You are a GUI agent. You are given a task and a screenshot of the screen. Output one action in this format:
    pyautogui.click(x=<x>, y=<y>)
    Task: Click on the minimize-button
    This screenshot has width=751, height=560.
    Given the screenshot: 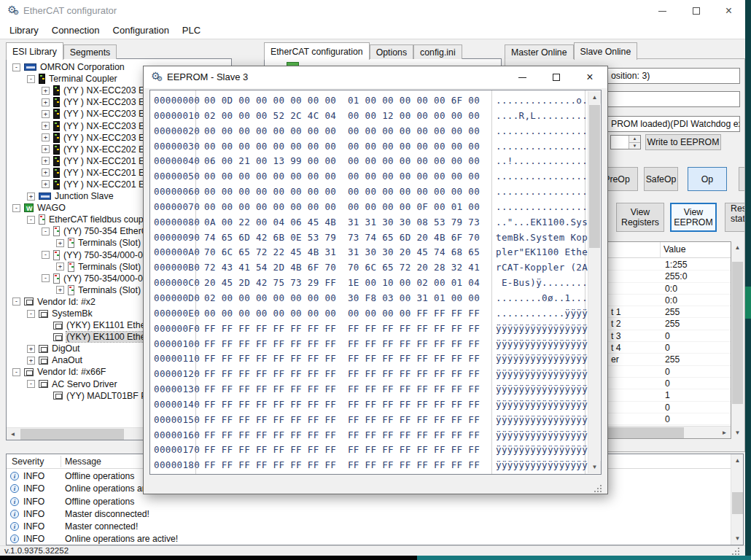 What is the action you would take?
    pyautogui.click(x=662, y=11)
    